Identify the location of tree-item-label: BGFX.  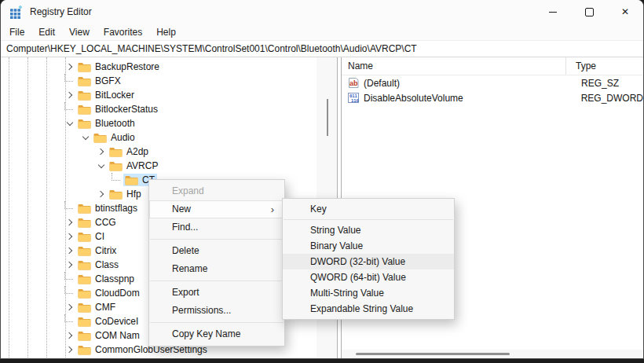
(108, 81).